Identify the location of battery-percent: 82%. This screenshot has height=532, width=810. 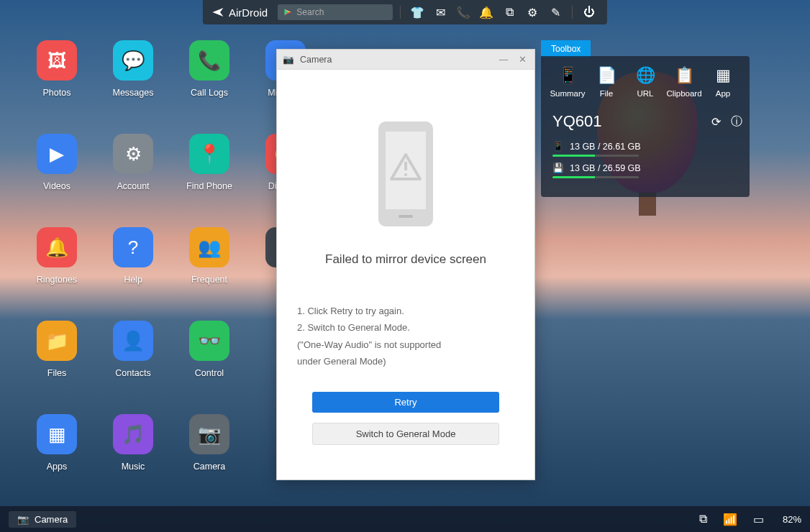
(792, 519).